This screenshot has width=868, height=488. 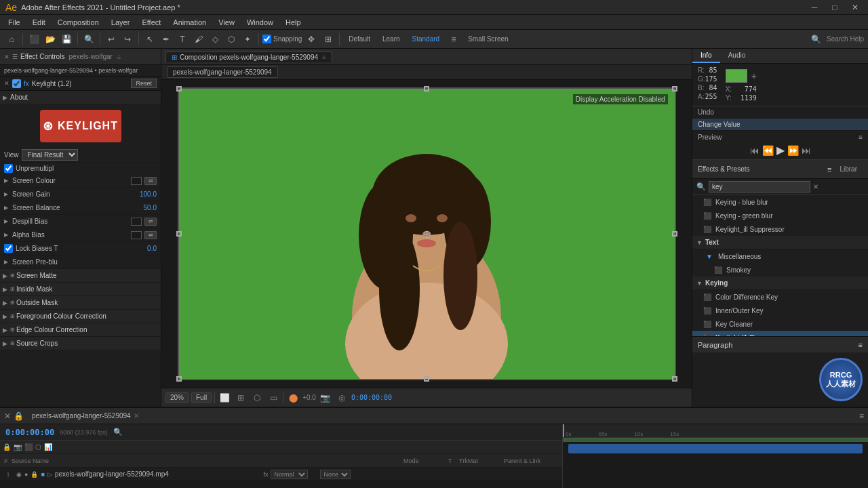 I want to click on lock-biases-value: 0.0, so click(x=152, y=248).